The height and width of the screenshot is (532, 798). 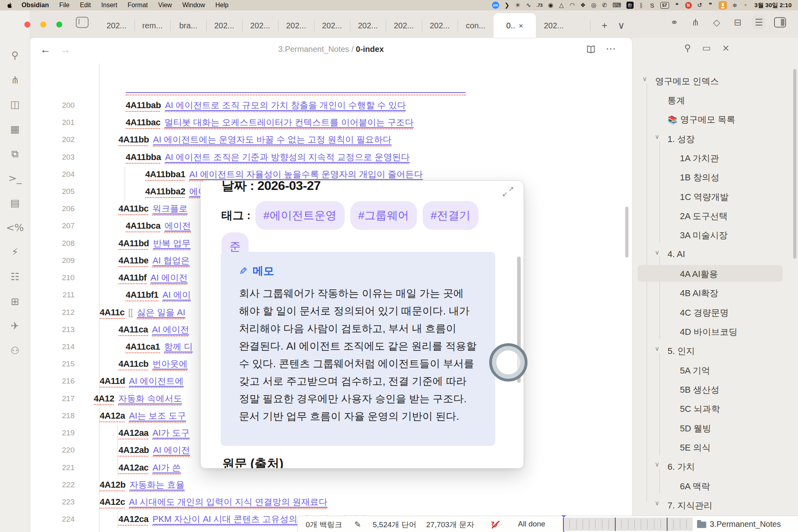 I want to click on outline-item: ∨ 📚5C 뇌과학, so click(x=710, y=408).